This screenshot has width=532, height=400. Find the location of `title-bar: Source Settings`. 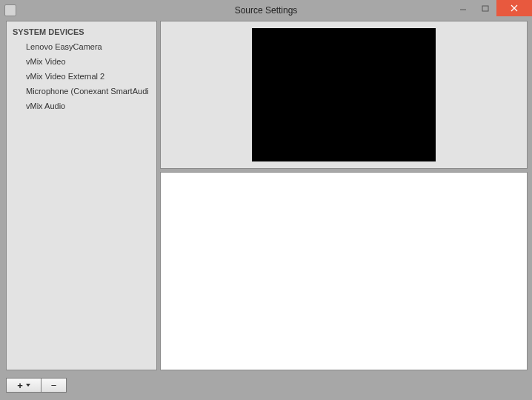

title-bar: Source Settings is located at coordinates (266, 10).